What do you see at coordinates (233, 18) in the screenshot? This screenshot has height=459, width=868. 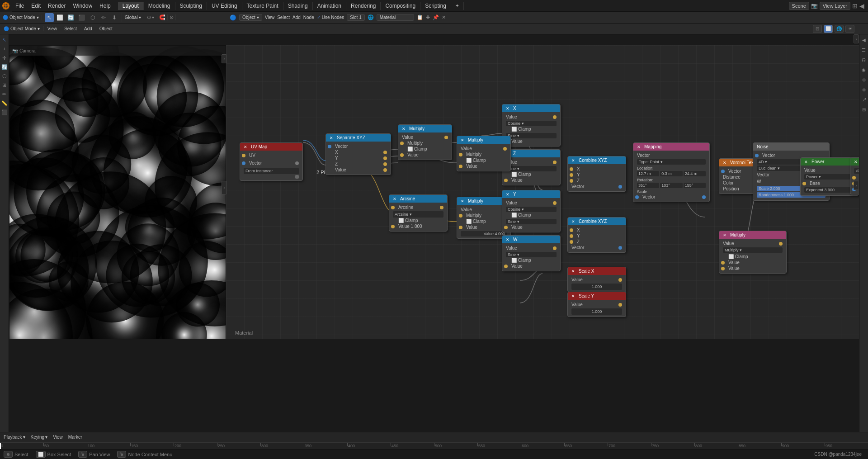 I see `node-editor-icon: 🔵` at bounding box center [233, 18].